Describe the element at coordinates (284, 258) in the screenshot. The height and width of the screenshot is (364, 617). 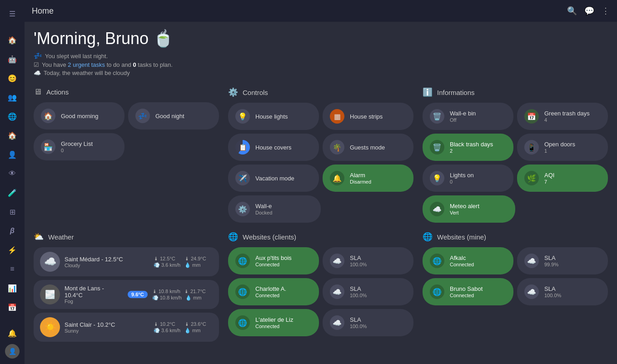
I see `aux-ptits-title: Aux p'tits bois` at that location.